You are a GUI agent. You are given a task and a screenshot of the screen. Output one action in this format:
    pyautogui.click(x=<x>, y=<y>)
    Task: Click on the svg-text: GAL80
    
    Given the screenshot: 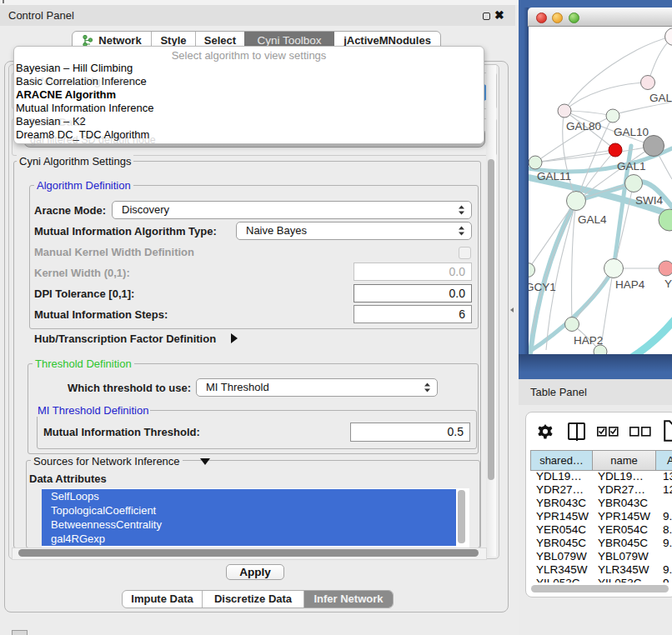 What is the action you would take?
    pyautogui.click(x=584, y=127)
    